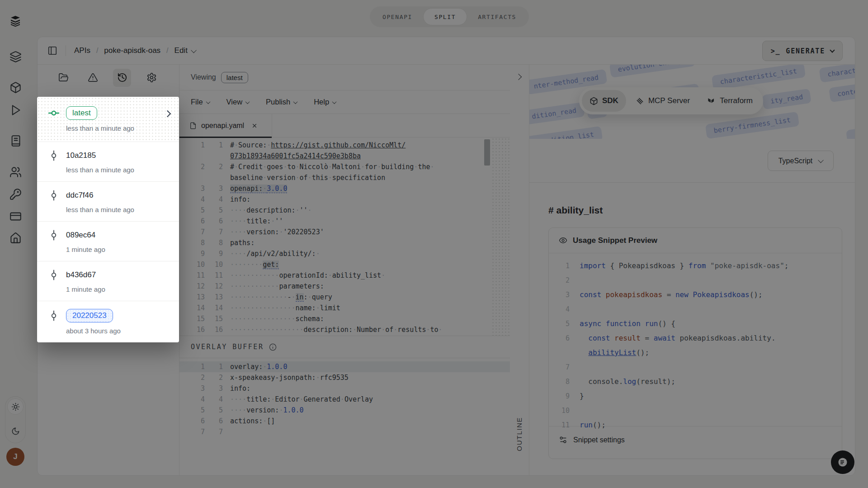 Image resolution: width=868 pixels, height=488 pixels. I want to click on version-item-latest: latestless than a minute ago, so click(108, 119).